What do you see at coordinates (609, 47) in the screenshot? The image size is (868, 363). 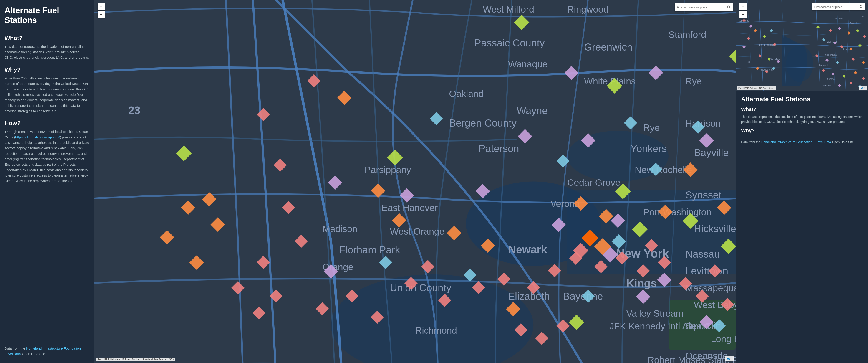 I see `svg-text: Greenwich` at bounding box center [609, 47].